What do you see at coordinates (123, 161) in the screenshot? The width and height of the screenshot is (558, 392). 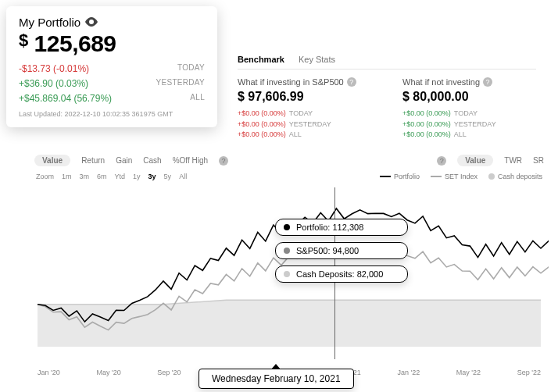 I see `tab-gain: Gain` at bounding box center [123, 161].